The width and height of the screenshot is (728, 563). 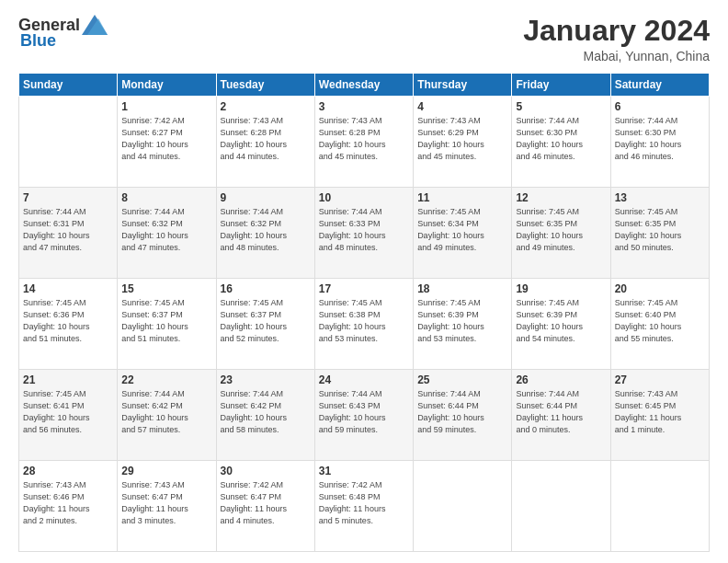 I want to click on day-cell: 25Sunrise: 7:44 AMSunset: 6:44 PMDayligh…, so click(x=463, y=416).